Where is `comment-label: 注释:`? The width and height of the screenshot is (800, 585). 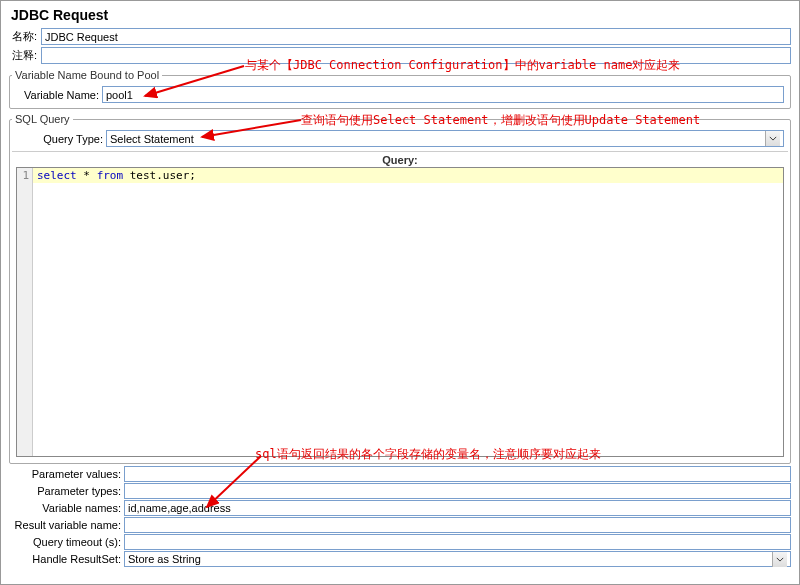 comment-label: 注释: is located at coordinates (25, 56).